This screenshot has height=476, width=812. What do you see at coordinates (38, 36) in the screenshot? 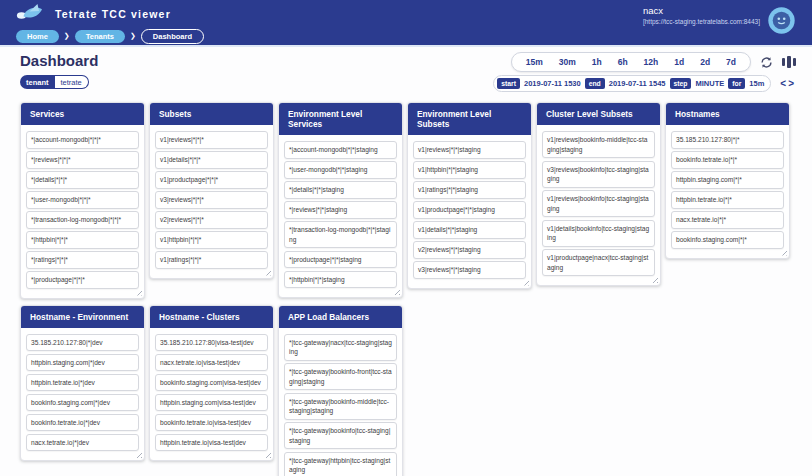
I see `breadcrumb-item-home: Home` at bounding box center [38, 36].